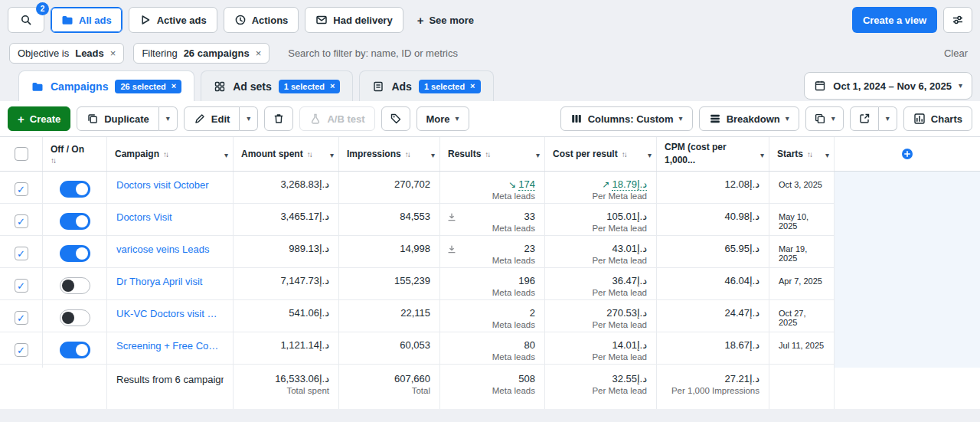 The image size is (980, 422). Describe the element at coordinates (956, 54) in the screenshot. I see `clear-filters-button: Clear` at that location.